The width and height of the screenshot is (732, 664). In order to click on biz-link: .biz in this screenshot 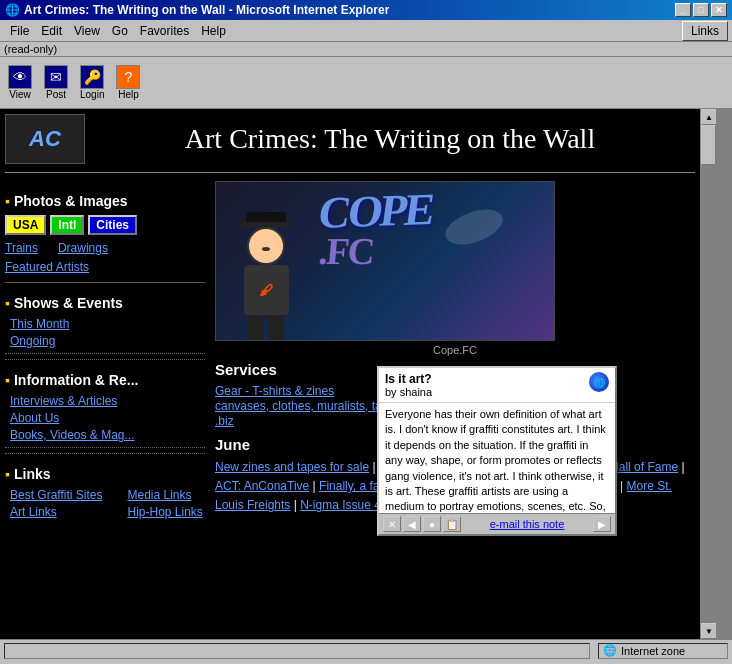, I will do `click(224, 421)`.